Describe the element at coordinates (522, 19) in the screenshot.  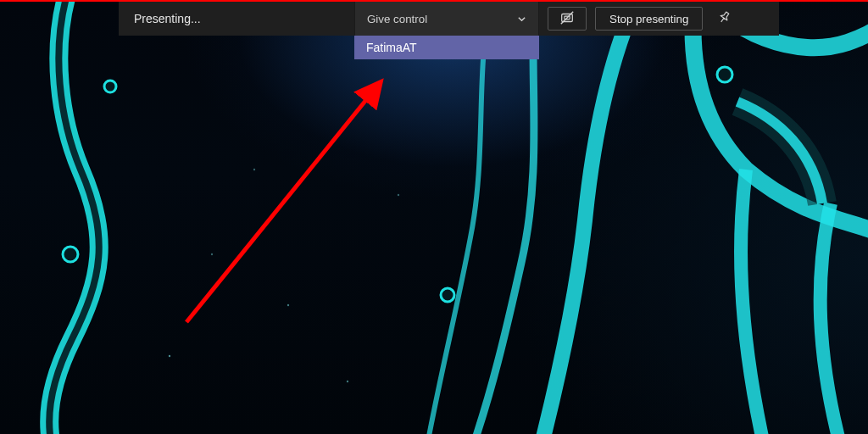
I see `chevron-down-icon` at that location.